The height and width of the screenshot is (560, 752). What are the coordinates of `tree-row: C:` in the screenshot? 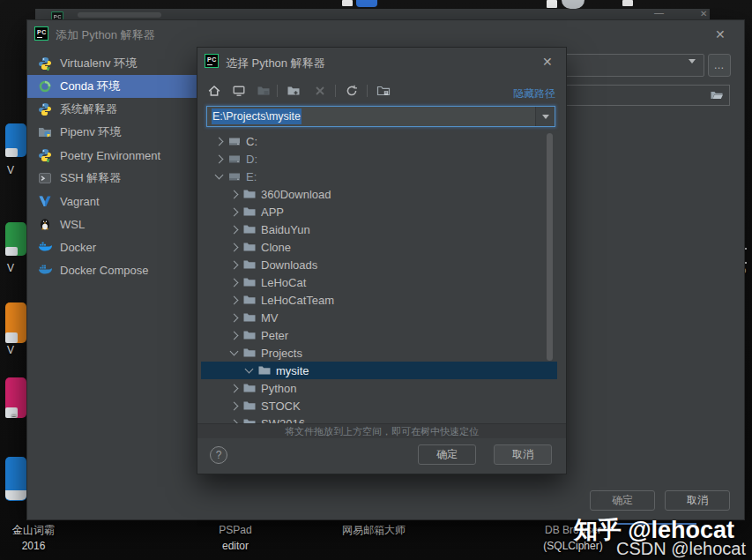 It's located at (379, 141).